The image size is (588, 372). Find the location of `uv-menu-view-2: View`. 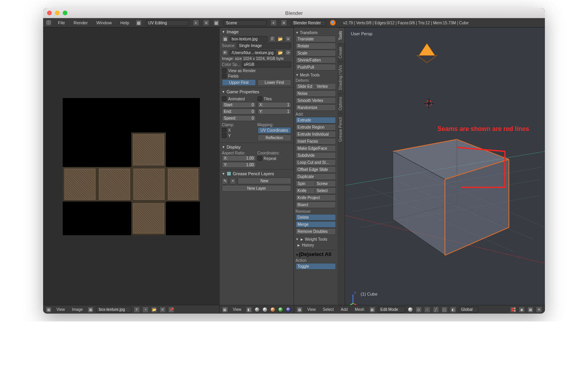

uv-menu-view-2: View is located at coordinates (237, 310).